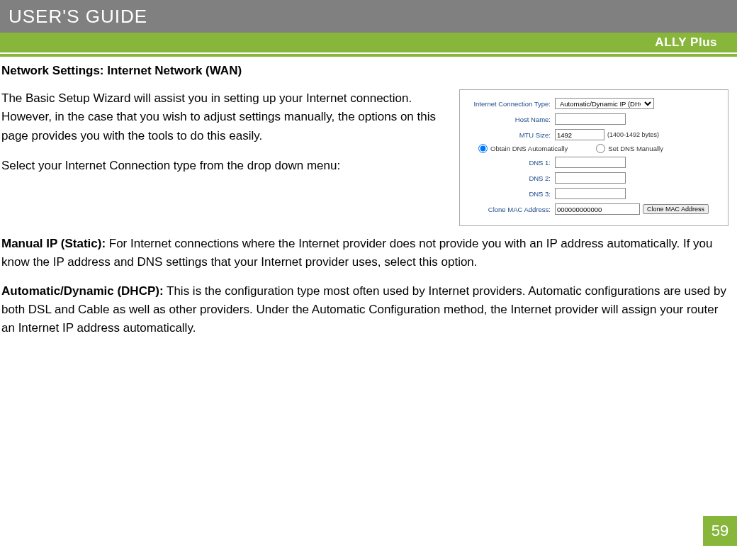 The image size is (737, 560). I want to click on header-bar: USER'S GUIDE, so click(368, 16).